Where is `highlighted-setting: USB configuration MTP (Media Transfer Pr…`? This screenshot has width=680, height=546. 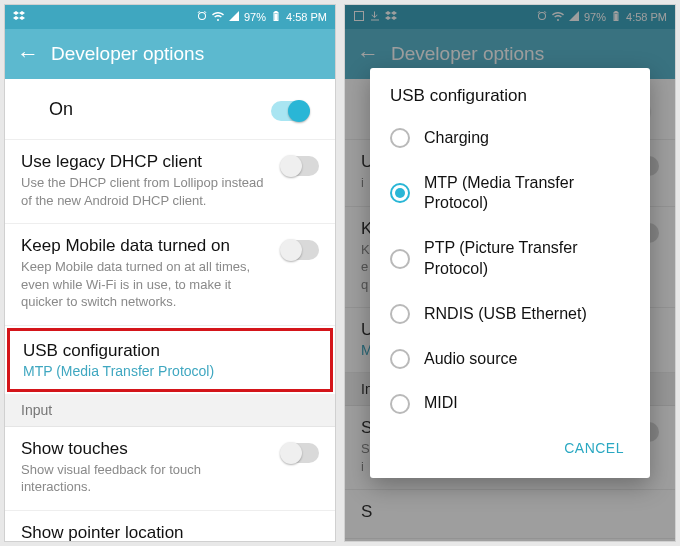
highlighted-setting: USB configuration MTP (Media Transfer Pr… is located at coordinates (170, 360).